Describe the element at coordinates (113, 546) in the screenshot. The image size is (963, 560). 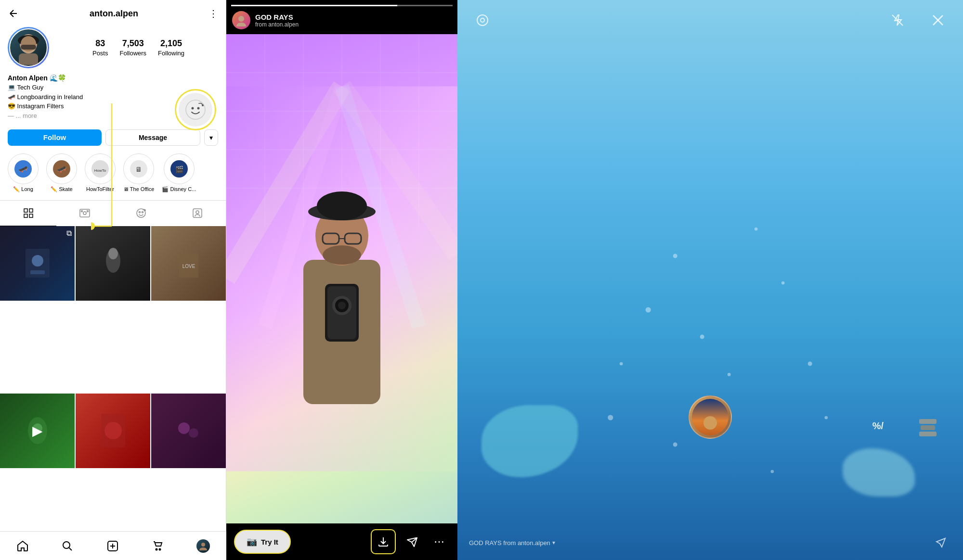
I see `bottom-navigation` at that location.